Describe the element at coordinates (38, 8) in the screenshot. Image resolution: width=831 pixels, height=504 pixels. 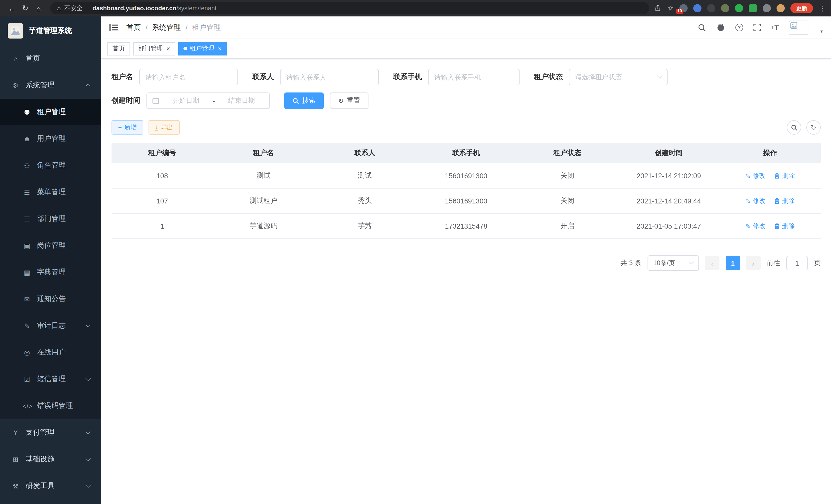
I see `browser-home-icon: ⌂` at that location.